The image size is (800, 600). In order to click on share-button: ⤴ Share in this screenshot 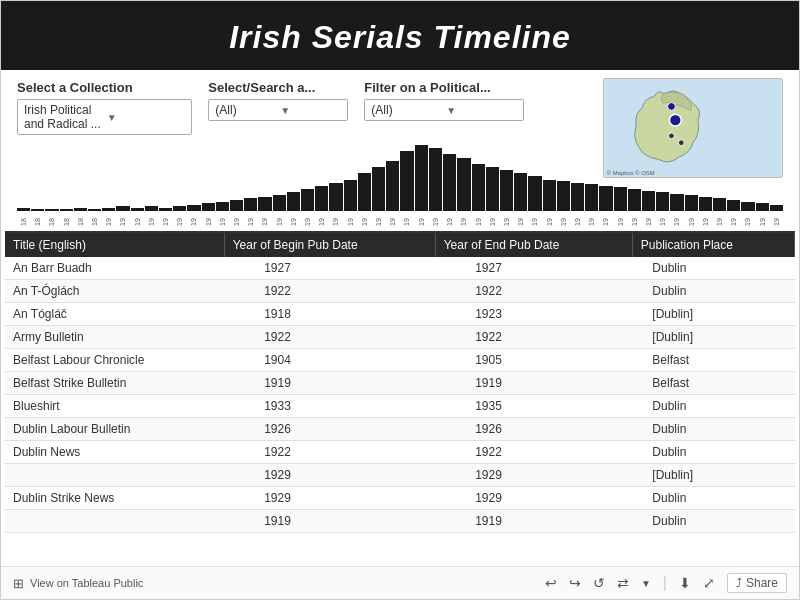, I will do `click(757, 583)`.